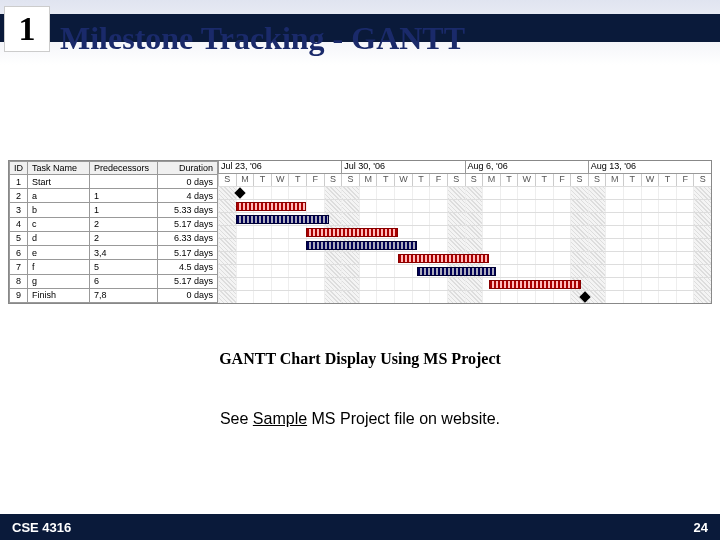 Image resolution: width=720 pixels, height=540 pixels. I want to click on col-dur: Duration, so click(188, 168).